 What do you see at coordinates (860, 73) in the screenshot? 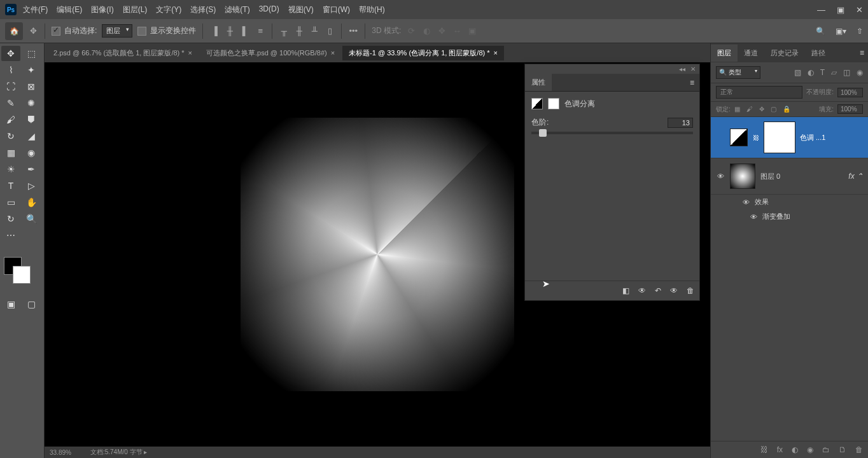
I see `filter-toggle-icon: ◉` at bounding box center [860, 73].